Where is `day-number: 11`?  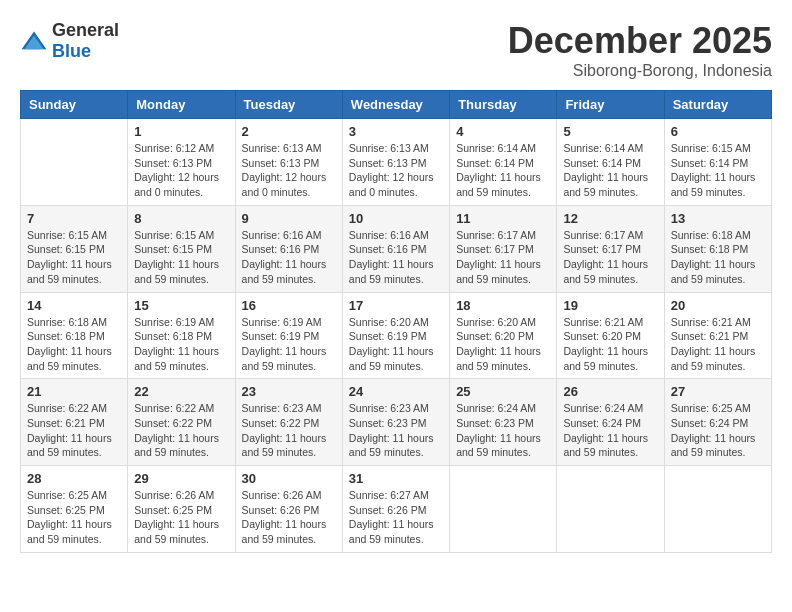 day-number: 11 is located at coordinates (503, 218).